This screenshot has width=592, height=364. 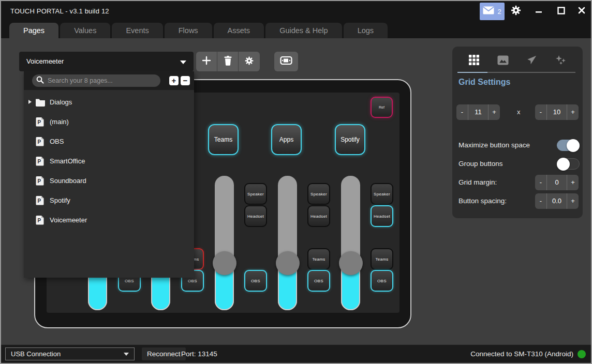 I want to click on tab-events: Events, so click(x=137, y=31).